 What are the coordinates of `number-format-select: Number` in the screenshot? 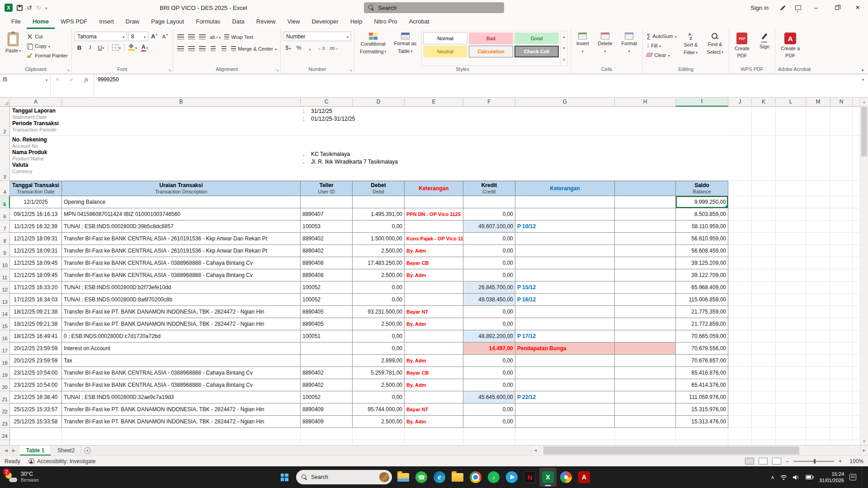 It's located at (317, 36).